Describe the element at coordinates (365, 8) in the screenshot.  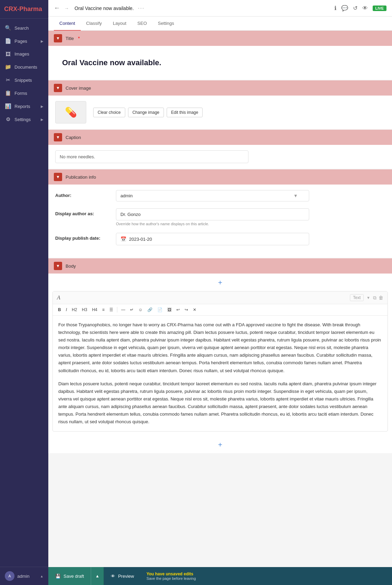
I see `preview-eye-icon: 👁` at that location.